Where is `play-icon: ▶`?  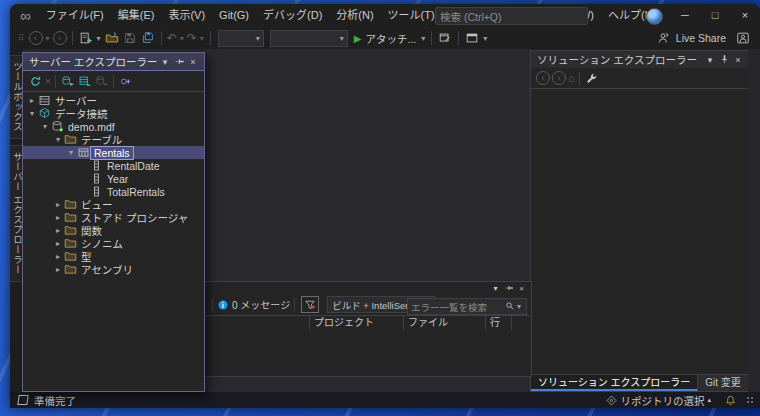 play-icon: ▶ is located at coordinates (358, 38).